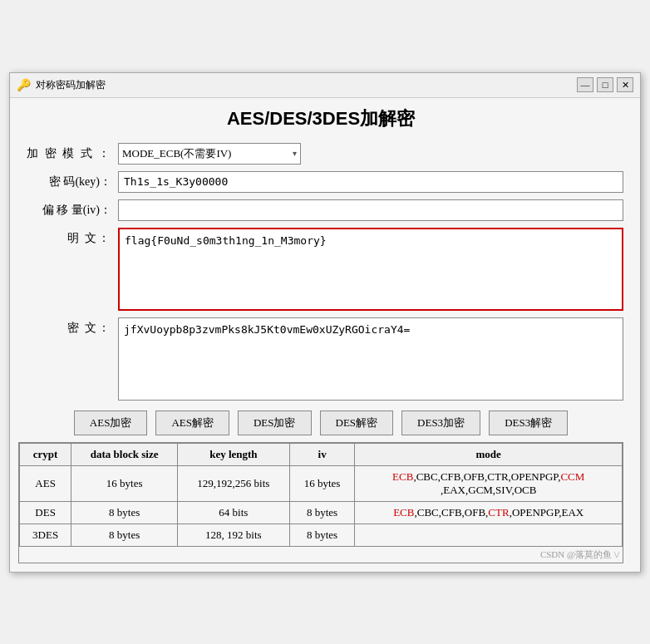 The image size is (650, 644). What do you see at coordinates (46, 484) in the screenshot?
I see `aes-crypt: AES` at bounding box center [46, 484].